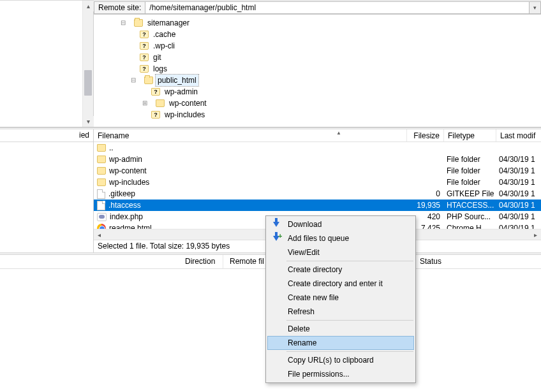  I want to click on tree-item: ? logs, so click(320, 69).